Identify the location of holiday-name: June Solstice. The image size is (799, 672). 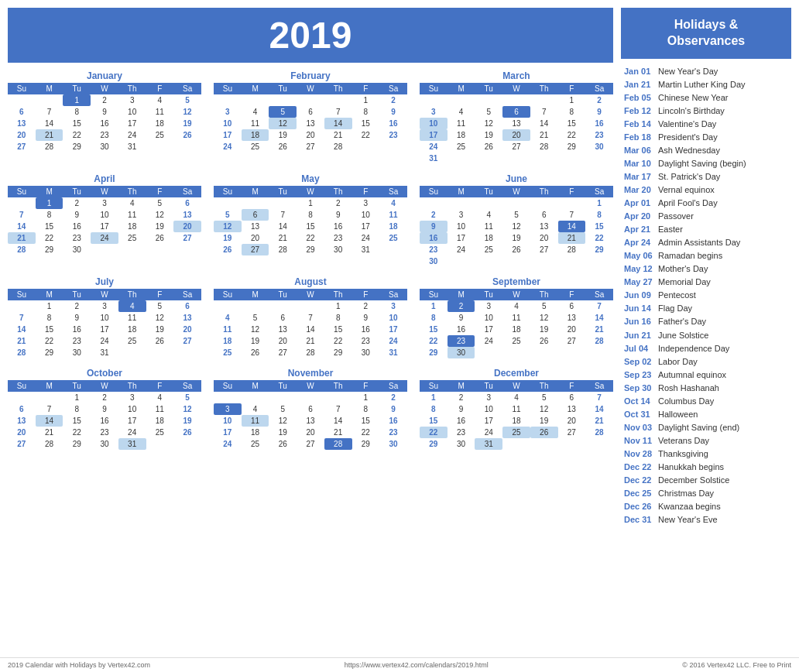
(683, 336).